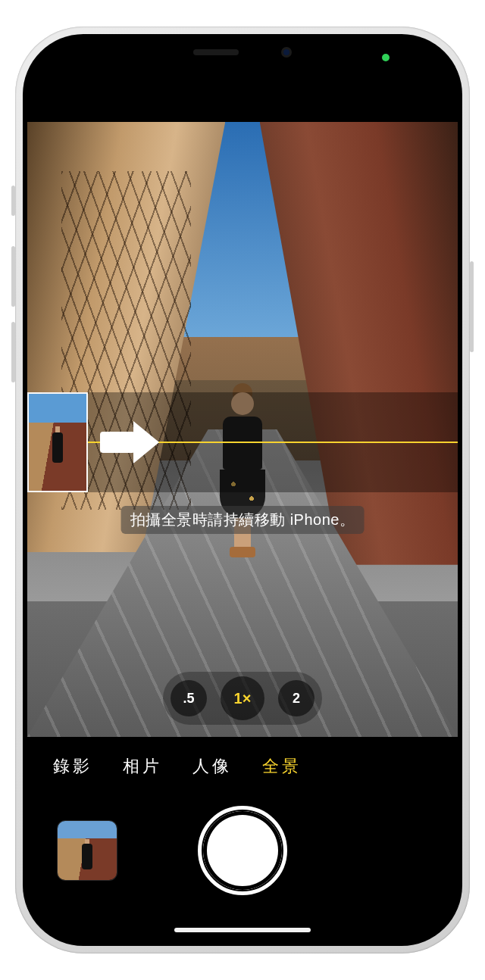 This screenshot has height=980, width=485. Describe the element at coordinates (242, 698) in the screenshot. I see `zoom-option-wide: 1×` at that location.